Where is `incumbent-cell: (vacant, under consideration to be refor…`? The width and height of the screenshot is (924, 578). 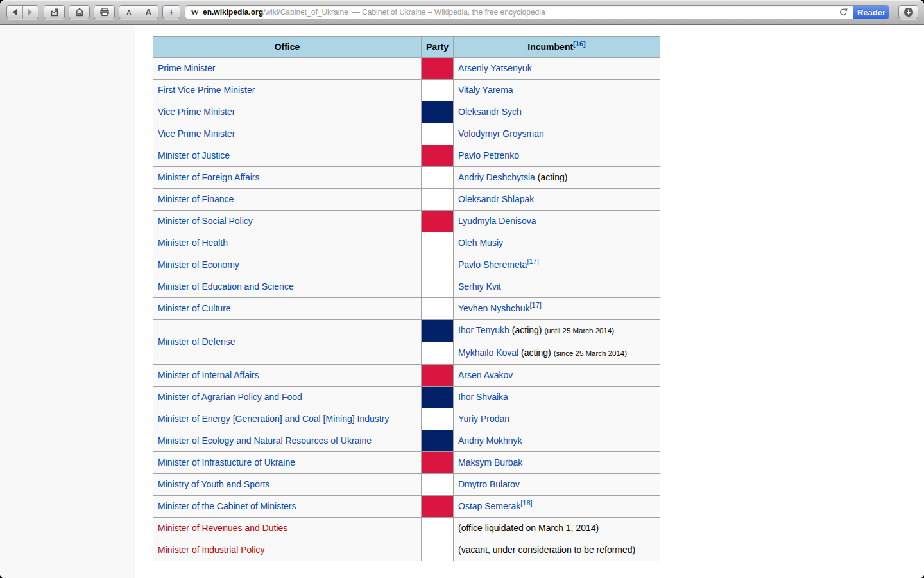
incumbent-cell: (vacant, under consideration to be refor… is located at coordinates (557, 550).